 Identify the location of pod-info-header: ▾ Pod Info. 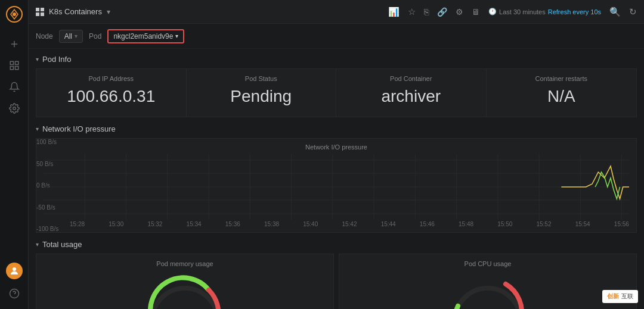
(336, 60).